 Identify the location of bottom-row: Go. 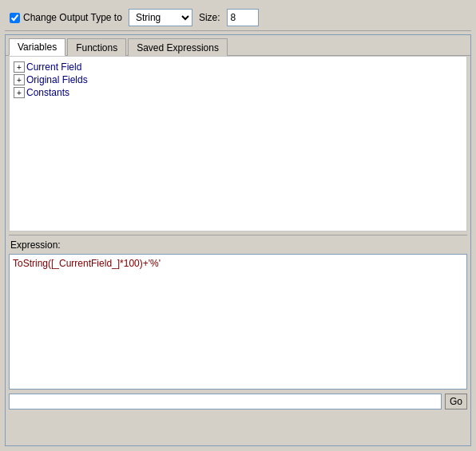
(238, 402).